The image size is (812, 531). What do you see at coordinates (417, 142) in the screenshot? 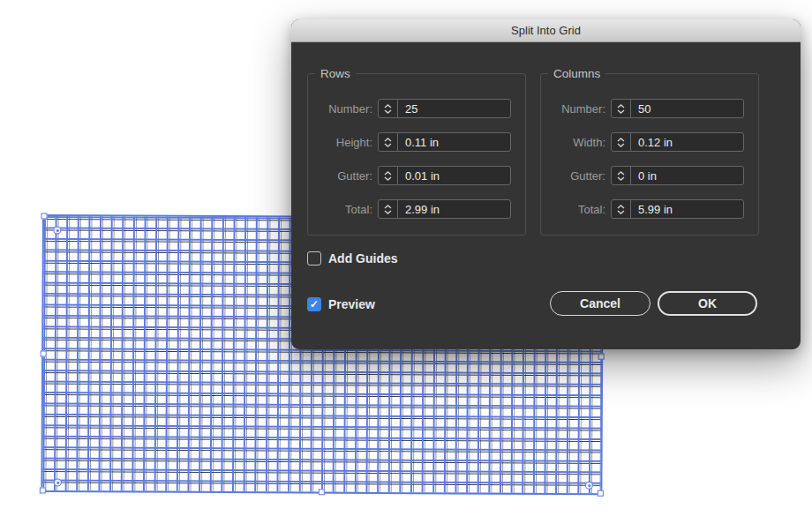
I see `rows-height-row: Height: 0.11 in` at bounding box center [417, 142].